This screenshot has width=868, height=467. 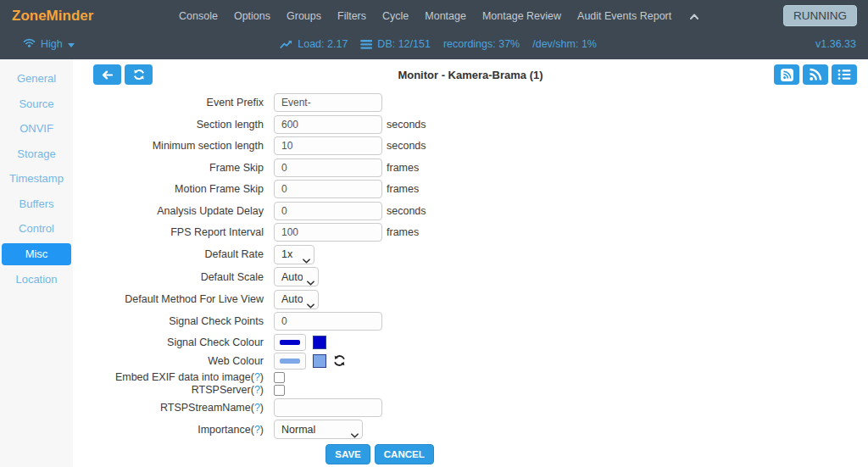 I want to click on field-label: Analysis Update Delay, so click(x=173, y=211).